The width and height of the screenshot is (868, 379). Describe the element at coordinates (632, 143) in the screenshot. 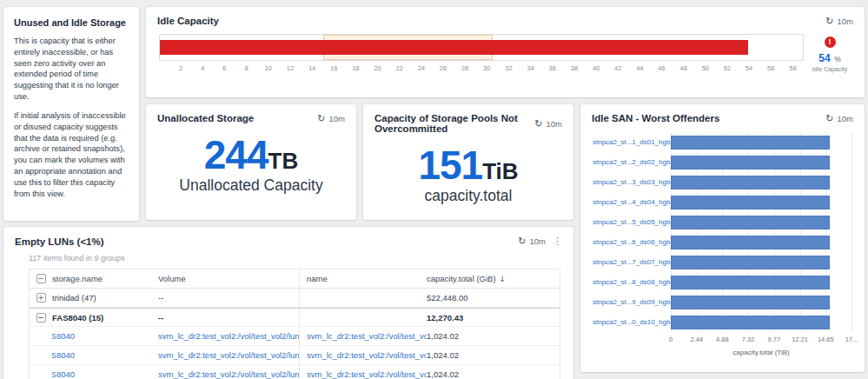

I see `bar-category-label: stnpca2_st...1_ds01_hgb` at that location.